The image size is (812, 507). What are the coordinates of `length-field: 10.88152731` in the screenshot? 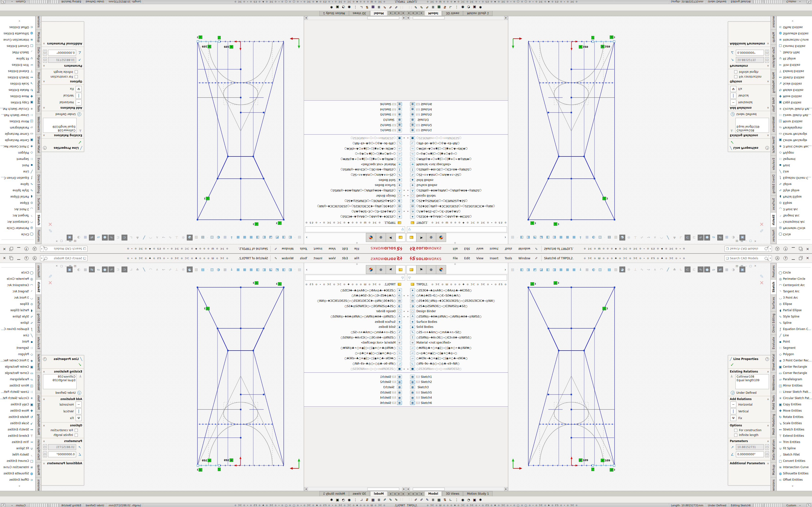 It's located at (750, 60).